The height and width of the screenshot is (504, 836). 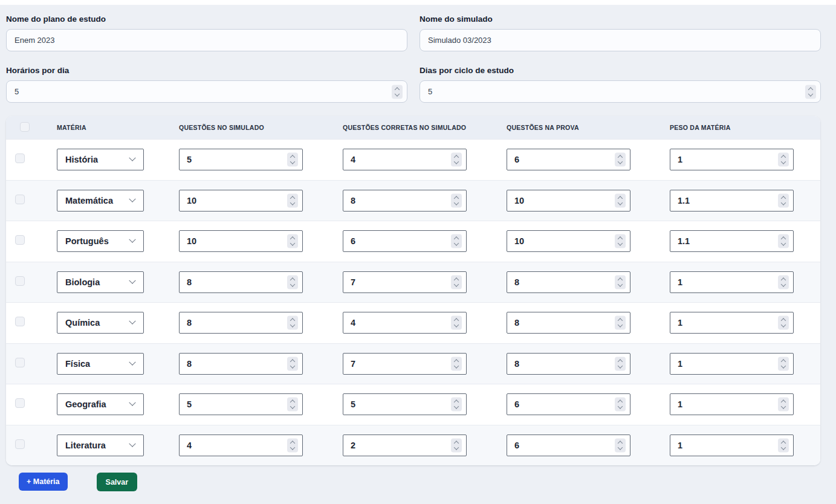 What do you see at coordinates (620, 40) in the screenshot?
I see `sim-name-input` at bounding box center [620, 40].